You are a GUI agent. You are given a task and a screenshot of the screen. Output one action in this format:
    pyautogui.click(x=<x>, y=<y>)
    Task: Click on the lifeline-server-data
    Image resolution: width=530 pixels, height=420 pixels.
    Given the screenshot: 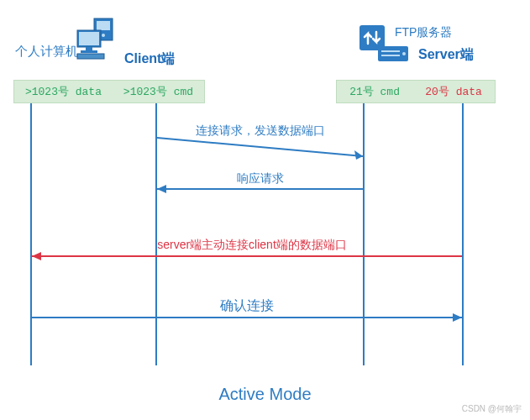 What is the action you would take?
    pyautogui.click(x=463, y=234)
    